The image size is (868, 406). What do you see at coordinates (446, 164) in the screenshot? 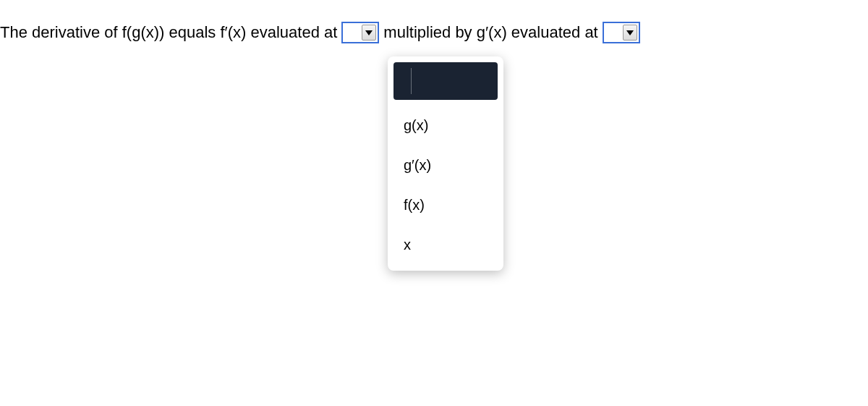
I see `dropdown-1-options-panel: g(x) g′(x) f(x) x` at bounding box center [446, 164].